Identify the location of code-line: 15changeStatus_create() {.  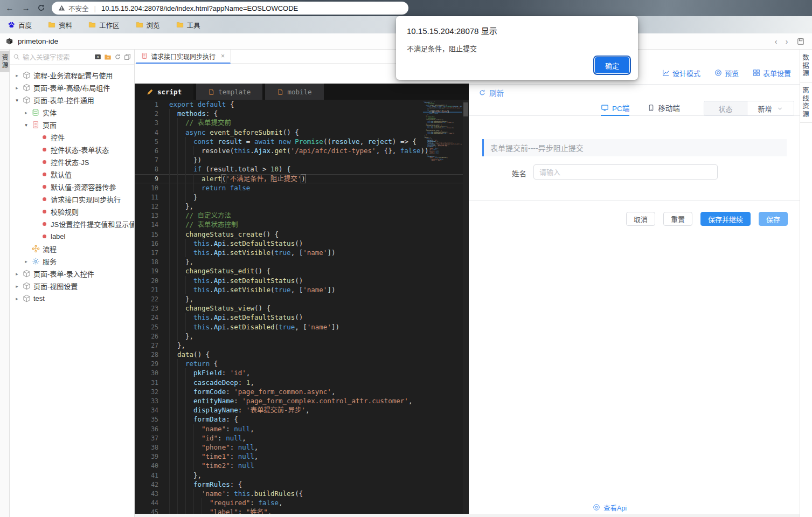
(302, 234).